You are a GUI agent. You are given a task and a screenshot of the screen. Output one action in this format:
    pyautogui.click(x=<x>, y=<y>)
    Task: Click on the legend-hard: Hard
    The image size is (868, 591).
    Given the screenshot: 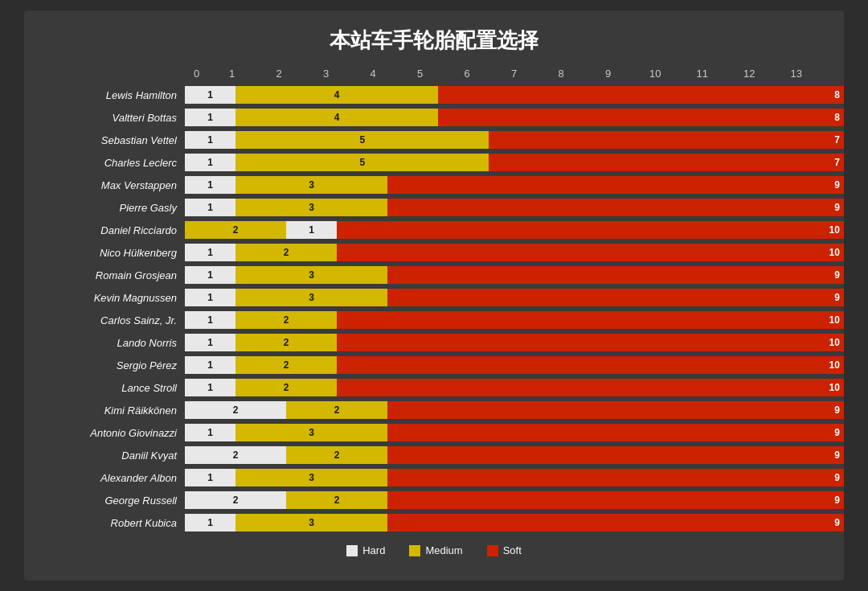 What is the action you would take?
    pyautogui.click(x=366, y=550)
    